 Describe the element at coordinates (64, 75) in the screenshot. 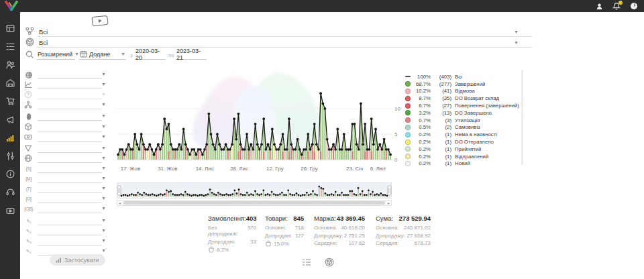

I see `panel-filter-globe-filled: ▼` at that location.